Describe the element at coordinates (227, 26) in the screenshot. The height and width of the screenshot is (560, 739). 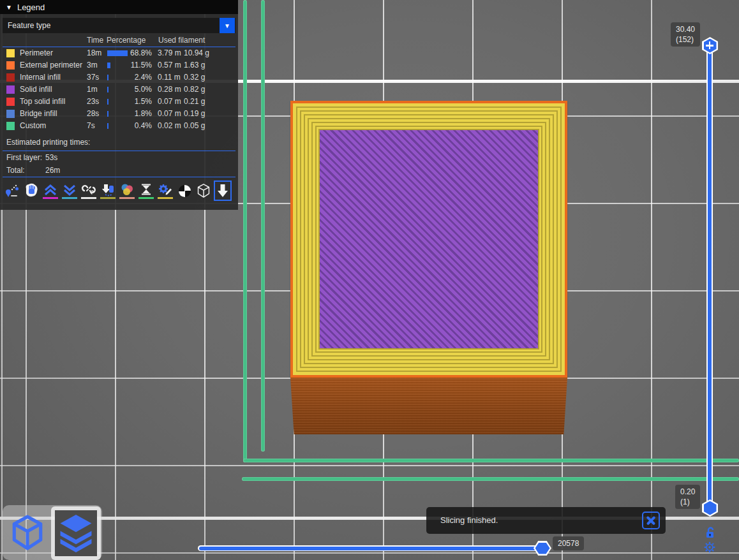
I see `combobox-dropdown-button: ▼` at that location.